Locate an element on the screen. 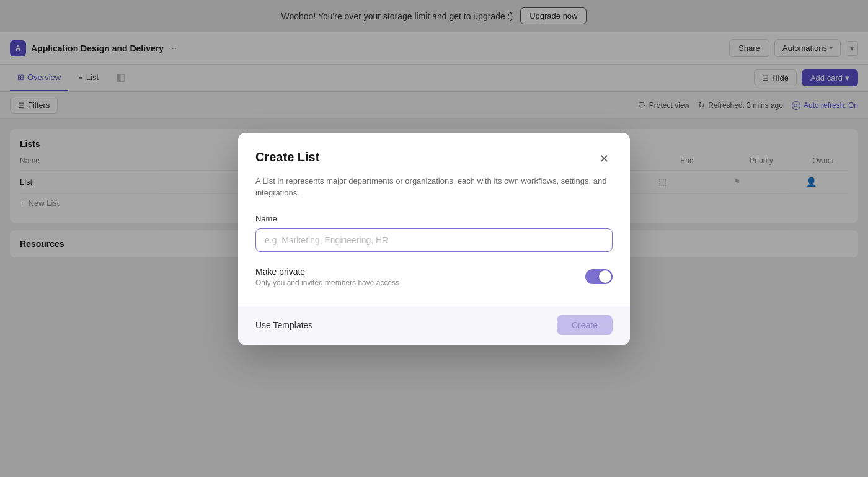 The image size is (868, 477). make-private-toggle is located at coordinates (599, 277).